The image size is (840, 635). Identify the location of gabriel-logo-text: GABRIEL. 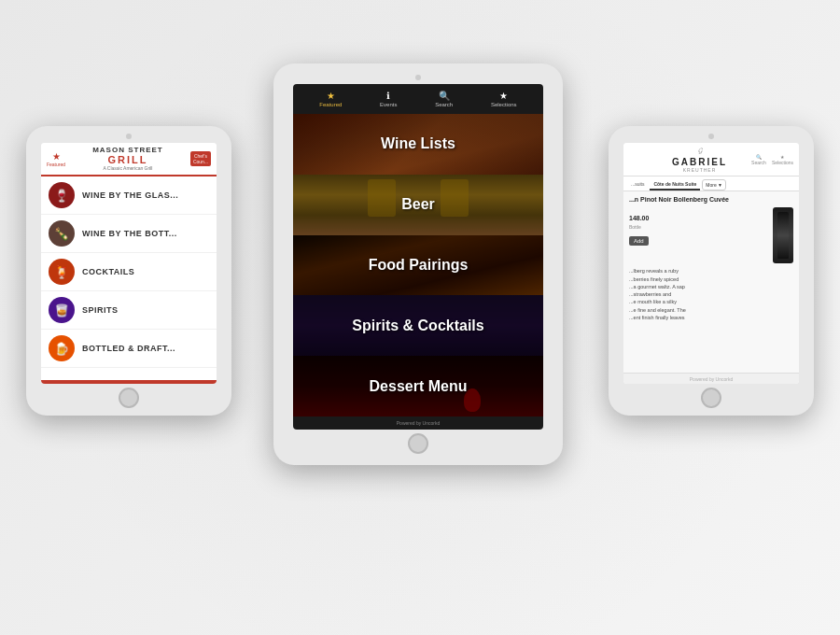
(700, 162).